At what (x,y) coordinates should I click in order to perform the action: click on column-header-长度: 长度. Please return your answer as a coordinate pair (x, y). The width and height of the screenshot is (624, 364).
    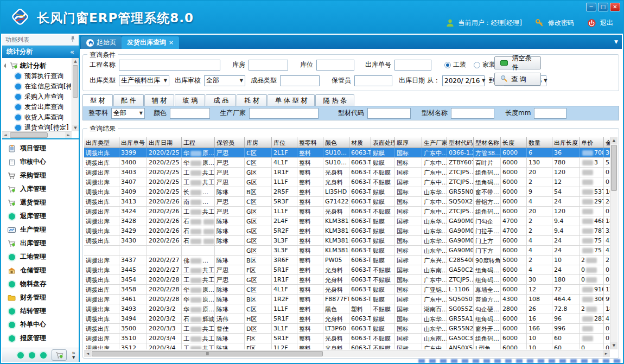
    Looking at the image, I should click on (514, 142).